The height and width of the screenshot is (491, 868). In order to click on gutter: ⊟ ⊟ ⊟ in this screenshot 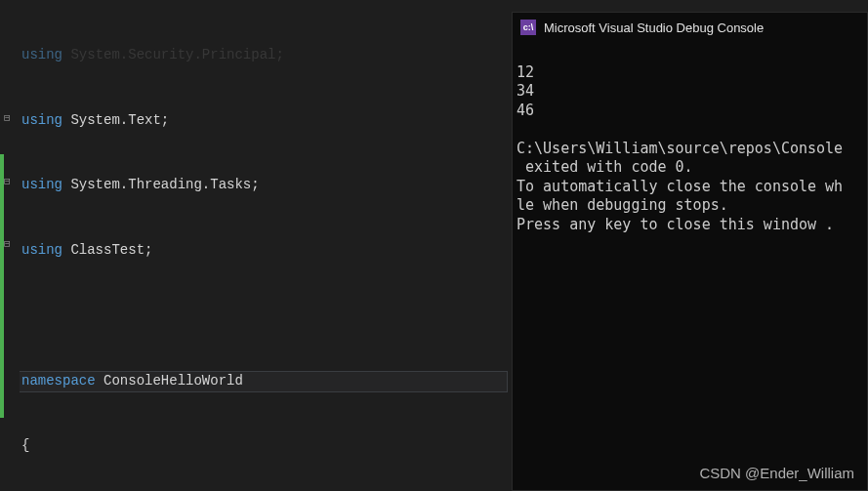, I will do `click(10, 246)`.